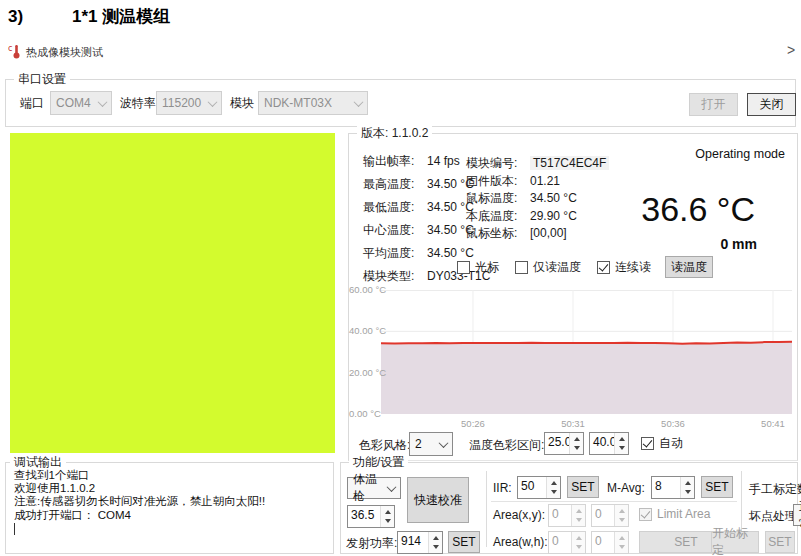 The width and height of the screenshot is (801, 556). What do you see at coordinates (567, 516) in the screenshot?
I see `area-x-spinner: 0` at bounding box center [567, 516].